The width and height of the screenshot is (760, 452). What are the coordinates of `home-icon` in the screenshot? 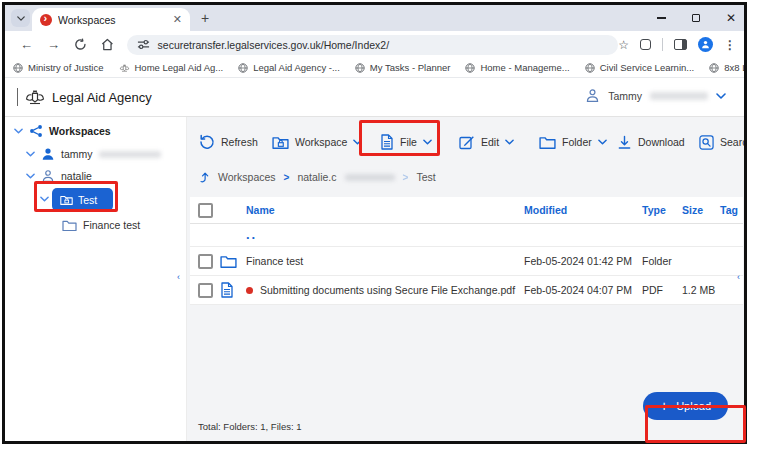 It's located at (108, 44).